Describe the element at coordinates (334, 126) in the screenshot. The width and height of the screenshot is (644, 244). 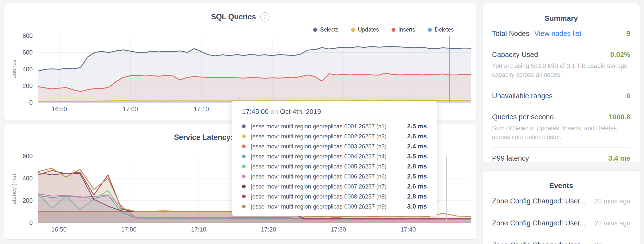
I see `tooltip-node-row: jesse-movr-multi-region-georeplicas-0001…` at that location.